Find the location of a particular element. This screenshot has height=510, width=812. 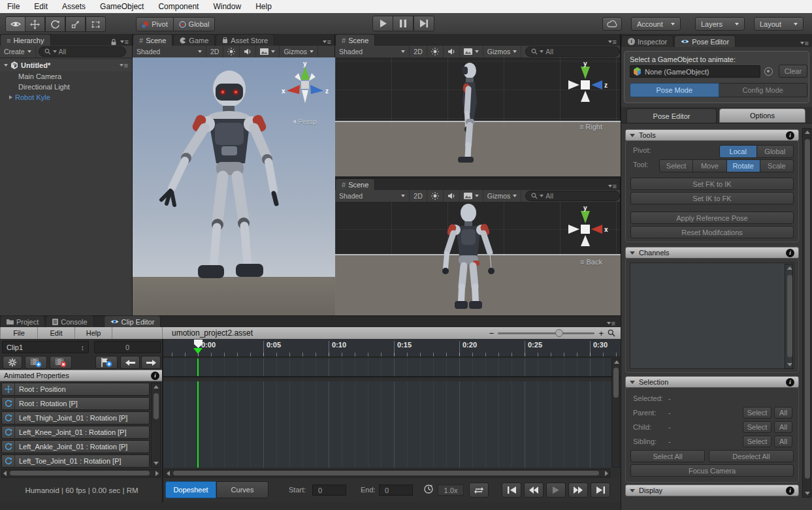

end-input: 0 is located at coordinates (396, 490).